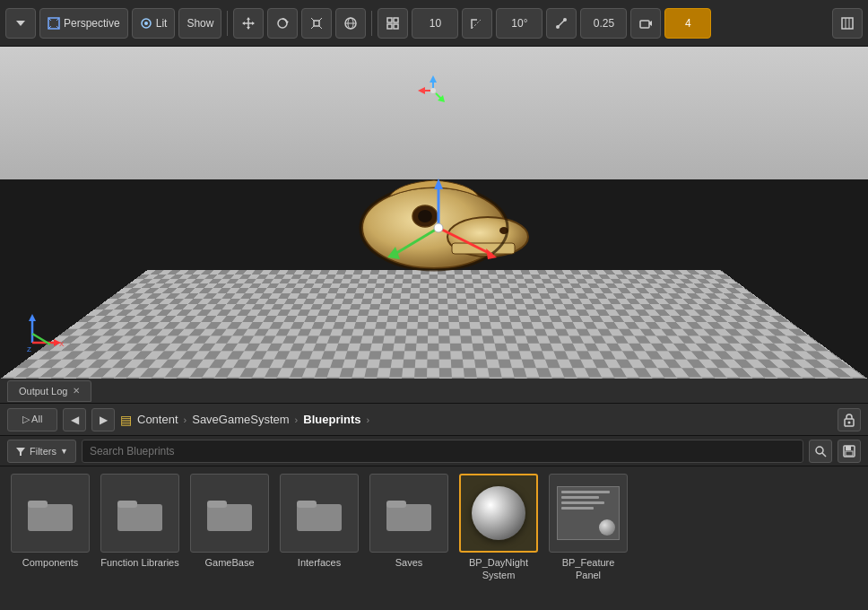  Describe the element at coordinates (74, 420) in the screenshot. I see `back-button: ◀` at that location.